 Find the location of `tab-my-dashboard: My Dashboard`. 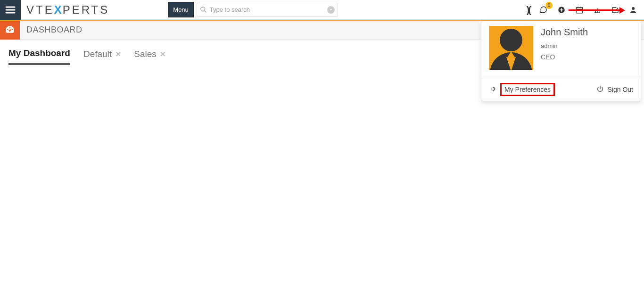

tab-my-dashboard: My Dashboard is located at coordinates (40, 57).